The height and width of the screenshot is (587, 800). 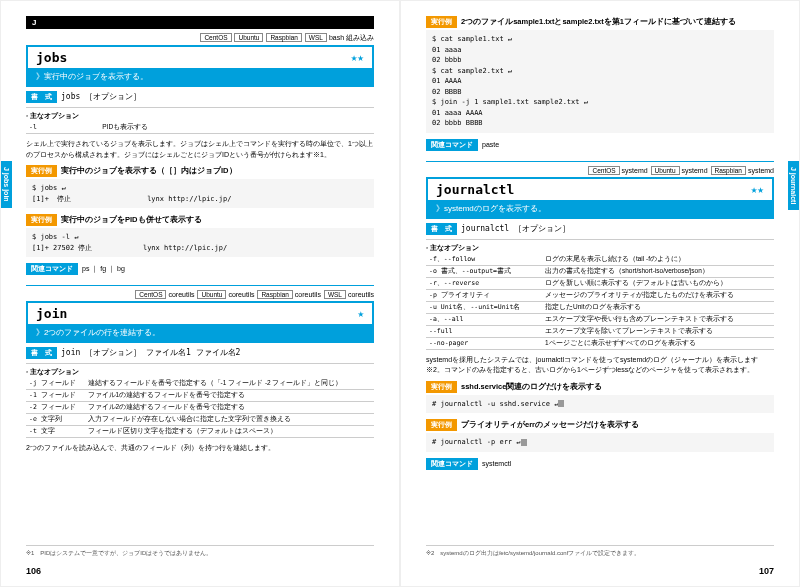 What do you see at coordinates (200, 38) in the screenshot?
I see `tags-row: CentOS Ubuntu Raspbian WSL bash 組み込み` at bounding box center [200, 38].